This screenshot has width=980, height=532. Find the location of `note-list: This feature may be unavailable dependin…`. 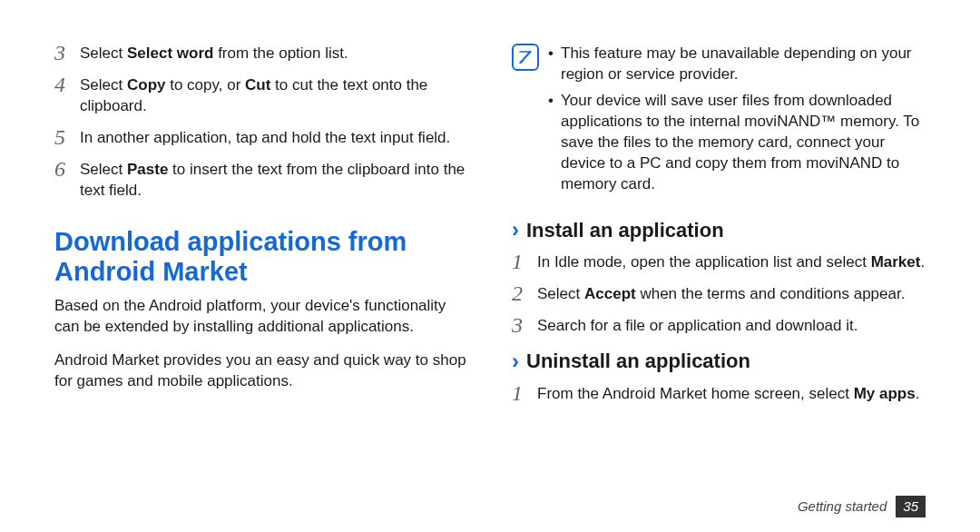

note-list: This feature may be unavailable dependin… is located at coordinates (737, 122).